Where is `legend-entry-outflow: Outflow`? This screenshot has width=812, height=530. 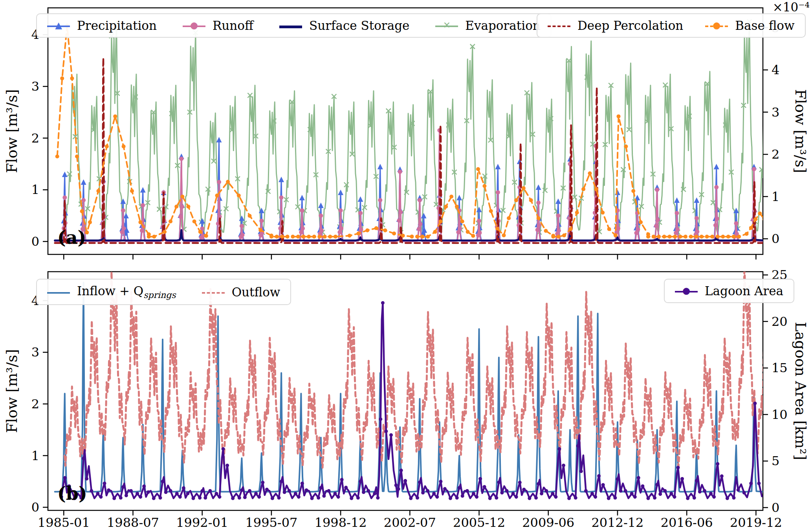
legend-entry-outflow: Outflow is located at coordinates (241, 292).